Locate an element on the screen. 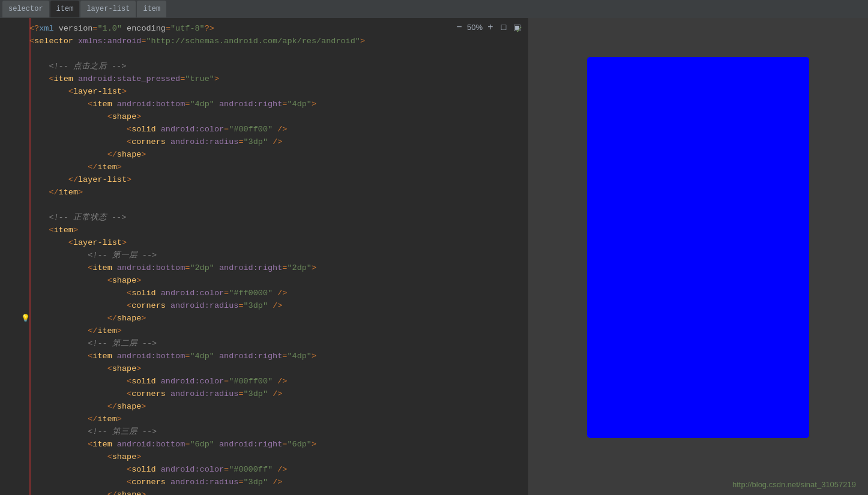  line-text: <!-- 点击之后 --> is located at coordinates (279, 67).